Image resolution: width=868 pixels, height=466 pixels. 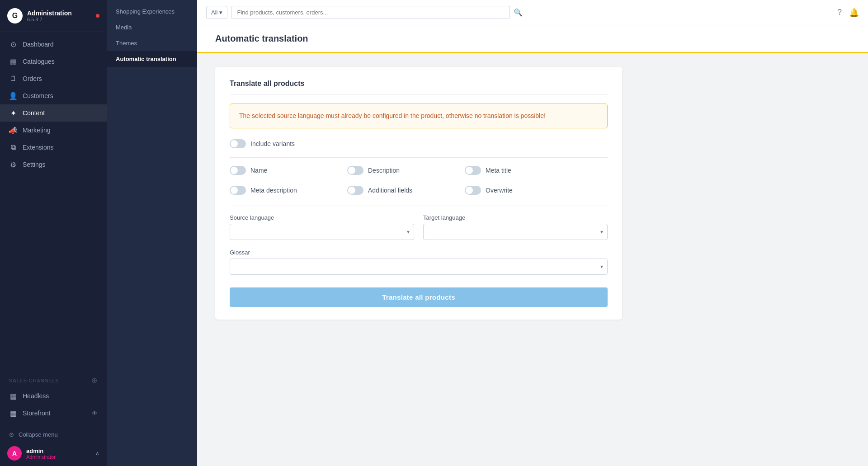 What do you see at coordinates (34, 165) in the screenshot?
I see `sidebar-item-label: Settings` at bounding box center [34, 165].